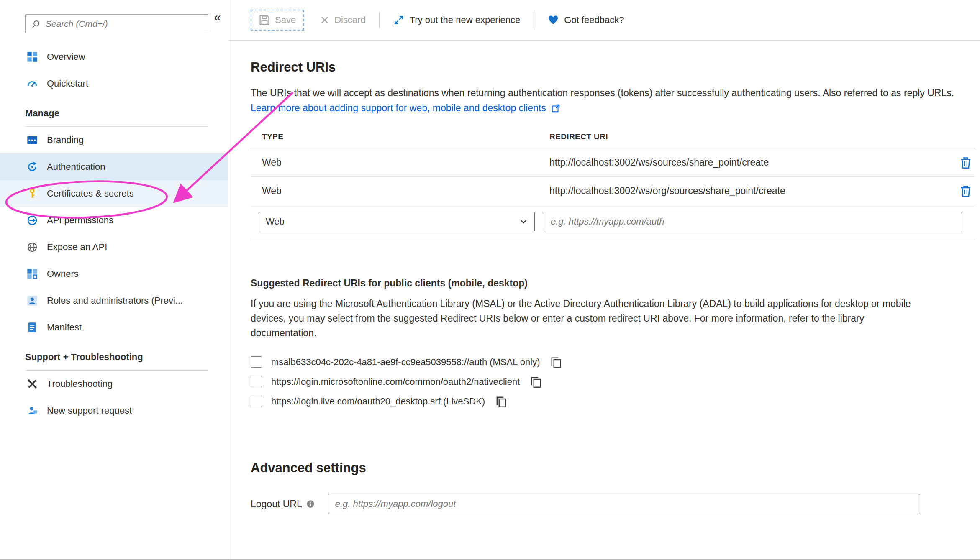  What do you see at coordinates (114, 140) in the screenshot?
I see `sidebar-item-branding: Branding` at bounding box center [114, 140].